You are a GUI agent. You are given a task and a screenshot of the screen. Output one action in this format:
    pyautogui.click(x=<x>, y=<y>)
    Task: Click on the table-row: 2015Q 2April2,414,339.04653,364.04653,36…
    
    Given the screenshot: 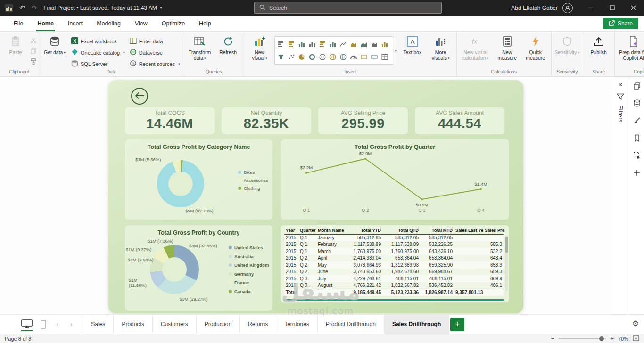 What is the action you would take?
    pyautogui.click(x=394, y=258)
    